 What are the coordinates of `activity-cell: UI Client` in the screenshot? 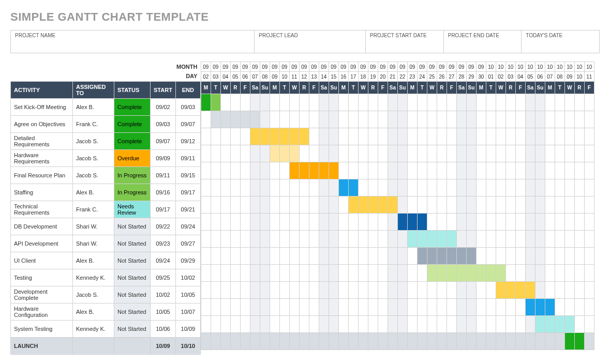 It's located at (42, 261).